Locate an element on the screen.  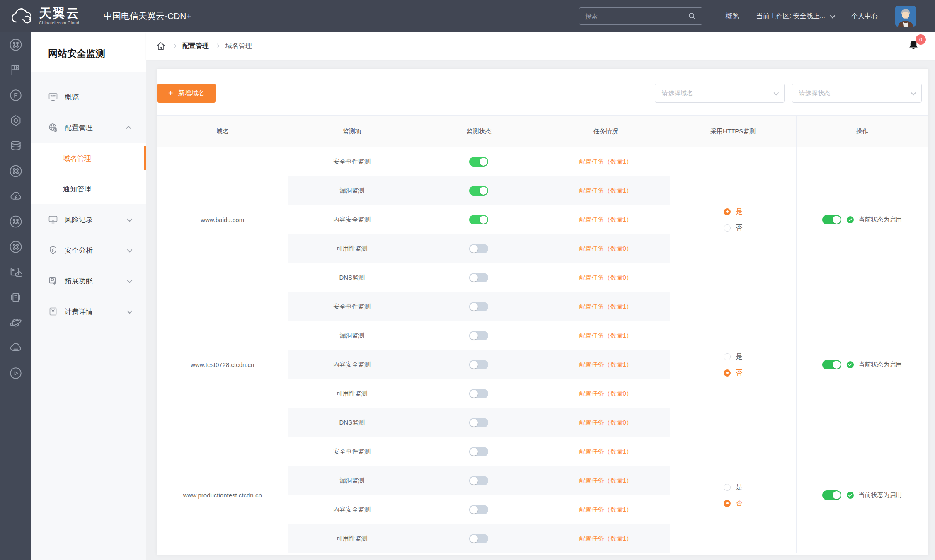
sidebar-item-label: 概览 is located at coordinates (72, 97).